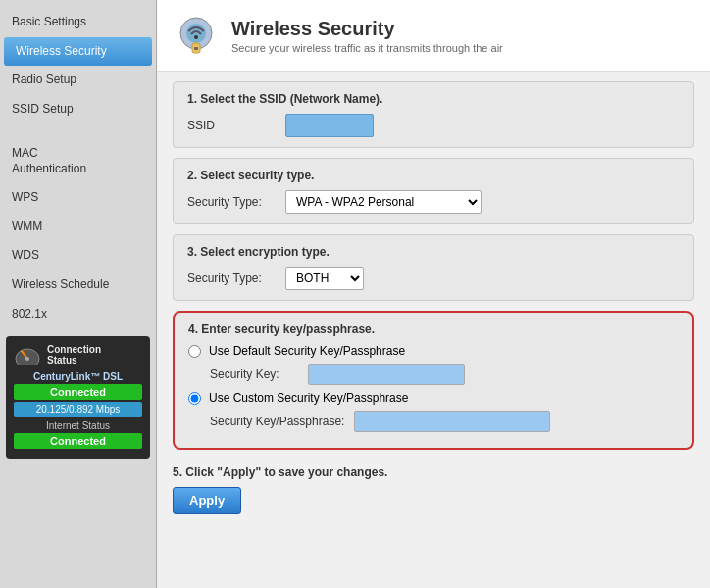 Image resolution: width=710 pixels, height=588 pixels. Describe the element at coordinates (367, 48) in the screenshot. I see `page-subtitle: Secure your wireless traffic as it trans…` at that location.